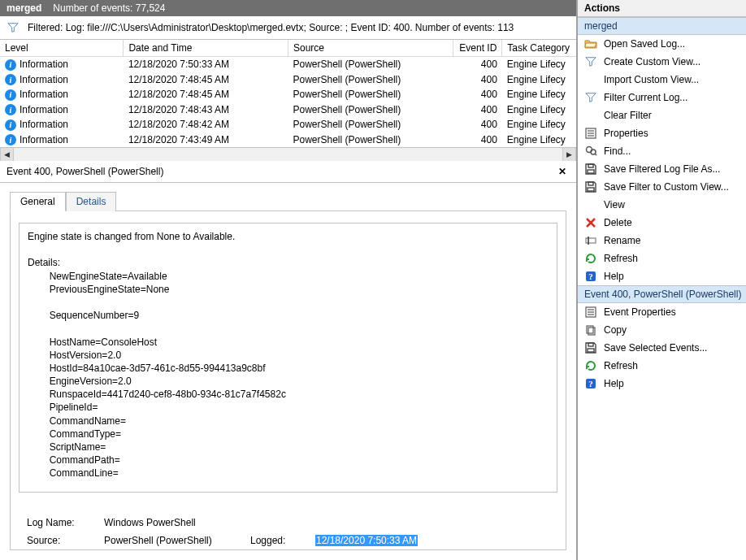  Describe the element at coordinates (206, 94) in the screenshot. I see `cell-datetime: 12/18/2020 7:48:45 AM` at that location.